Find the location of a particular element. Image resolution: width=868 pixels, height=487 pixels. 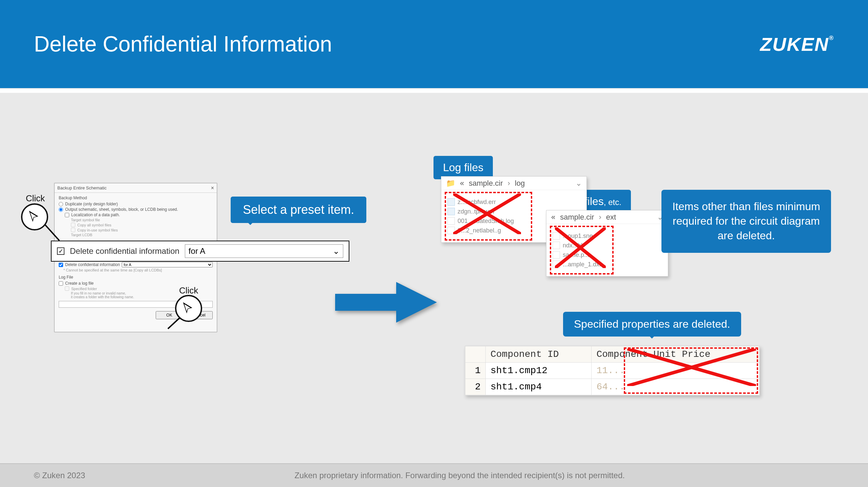

label-delete-confidential: Delete confidential information is located at coordinates (92, 265).